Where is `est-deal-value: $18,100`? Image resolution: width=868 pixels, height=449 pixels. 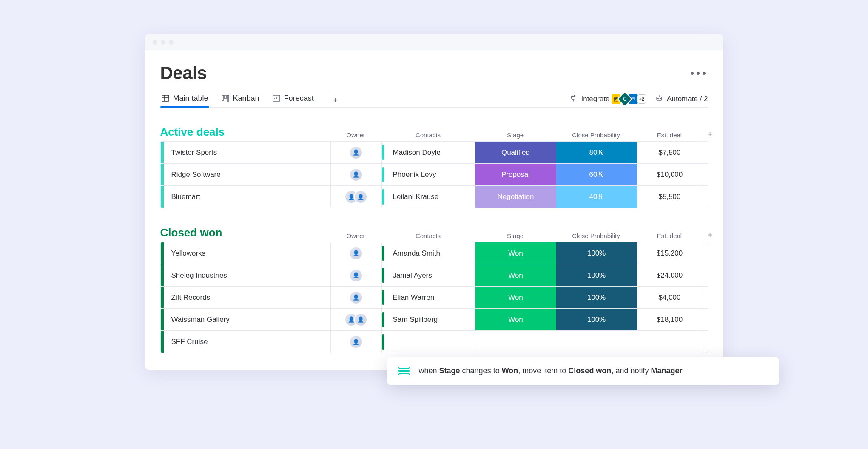 est-deal-value: $18,100 is located at coordinates (669, 320).